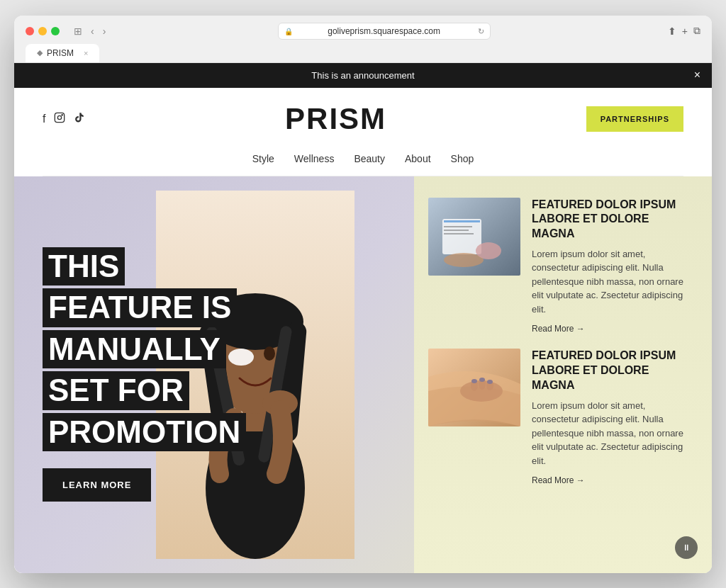  Describe the element at coordinates (336, 119) in the screenshot. I see `site-logo: PRISM` at that location.